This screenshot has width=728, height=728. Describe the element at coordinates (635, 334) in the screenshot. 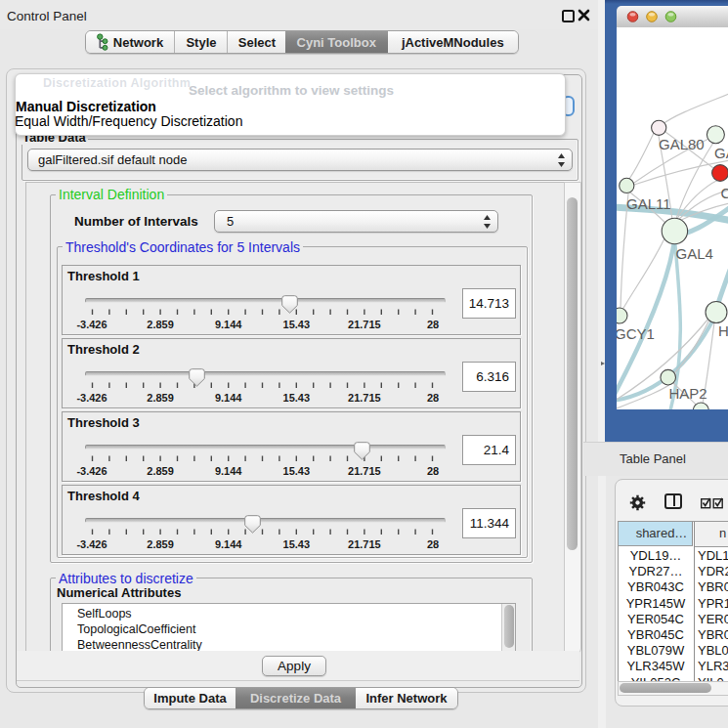

I see `svg-text: GCY1` at that location.